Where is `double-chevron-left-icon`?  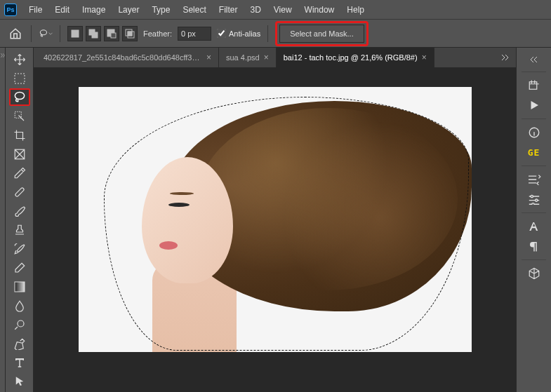
double-chevron-left-icon is located at coordinates (534, 60).